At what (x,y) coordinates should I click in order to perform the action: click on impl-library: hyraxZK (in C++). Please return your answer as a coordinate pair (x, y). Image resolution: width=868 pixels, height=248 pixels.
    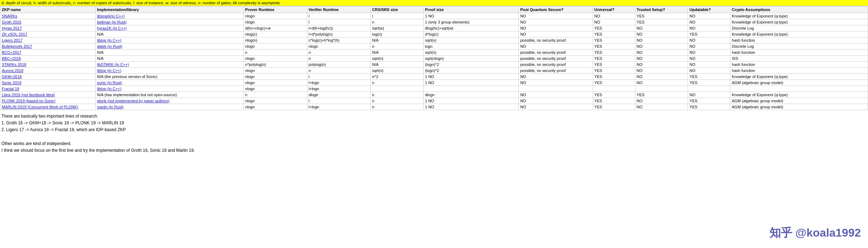
    Looking at the image, I should click on (169, 29).